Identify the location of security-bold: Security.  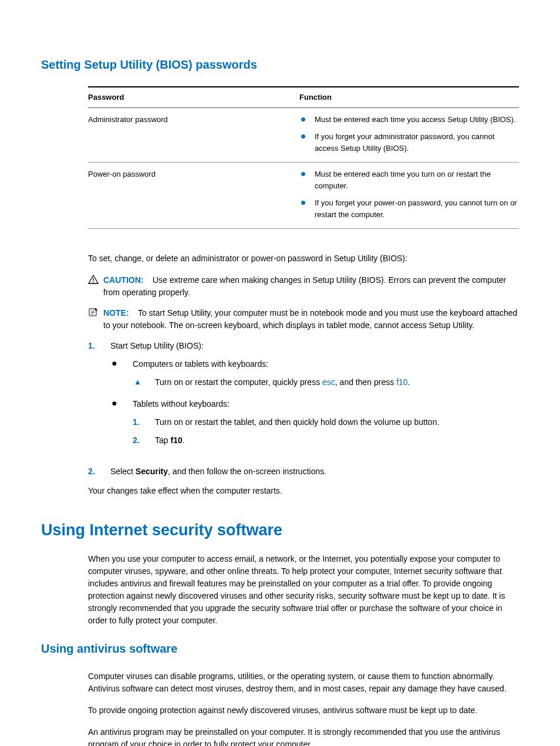
(151, 471).